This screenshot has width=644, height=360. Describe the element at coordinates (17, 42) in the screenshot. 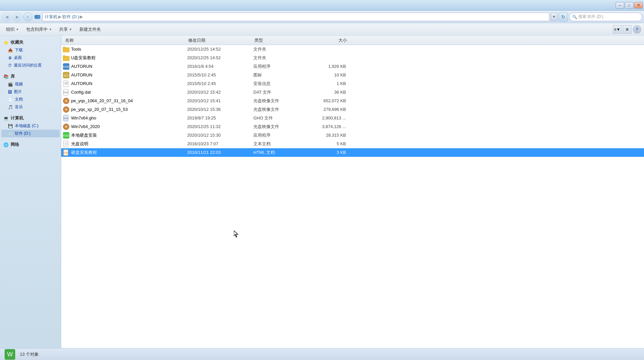

I see `favorites-label: 收藏夹` at that location.